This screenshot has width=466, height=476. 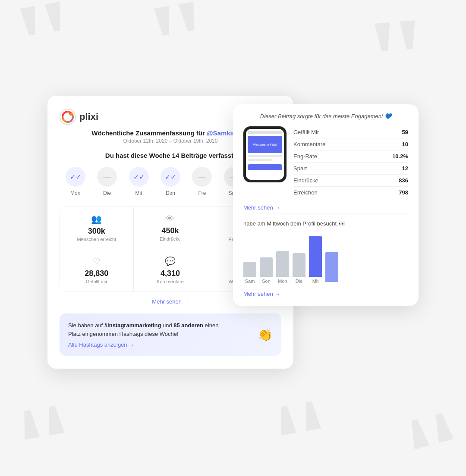 I want to click on day-item-mit: ✓✓Mit, so click(x=139, y=182).